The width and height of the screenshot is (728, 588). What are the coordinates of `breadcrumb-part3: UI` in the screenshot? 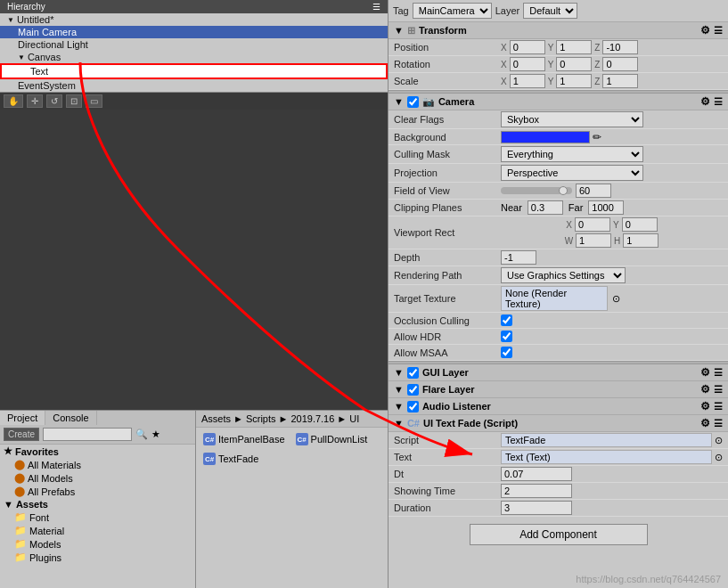 It's located at (355, 419).